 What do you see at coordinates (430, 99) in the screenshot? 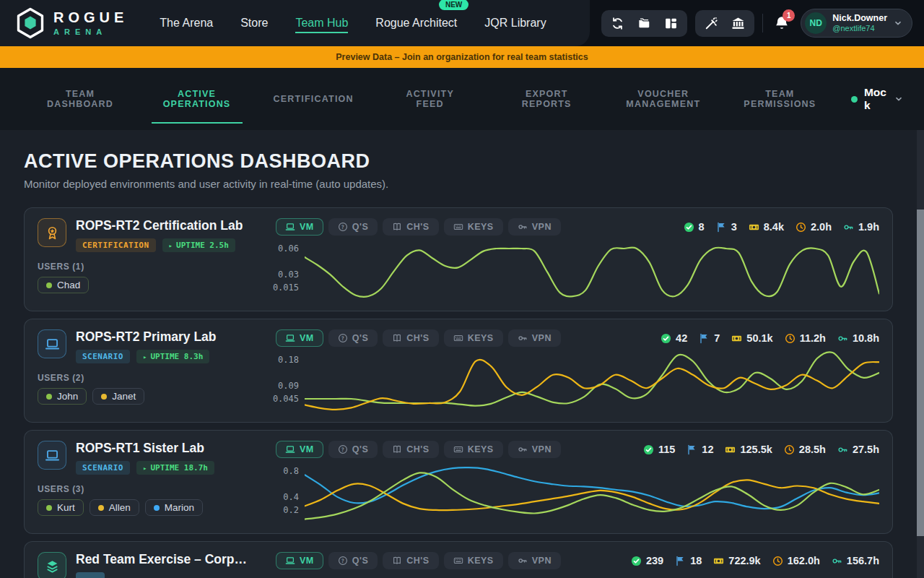
I see `tab-activity-feed: ACTIVITY FEED` at bounding box center [430, 99].